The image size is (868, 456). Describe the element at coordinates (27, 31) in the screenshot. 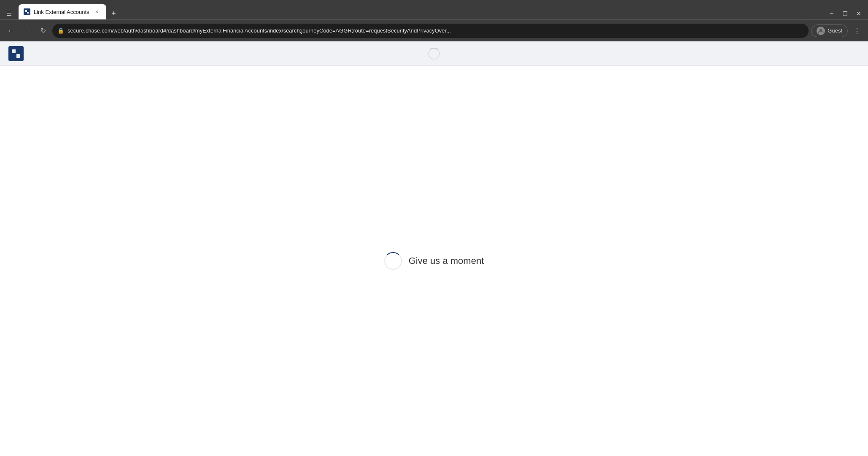

I see `forward-button: →` at that location.